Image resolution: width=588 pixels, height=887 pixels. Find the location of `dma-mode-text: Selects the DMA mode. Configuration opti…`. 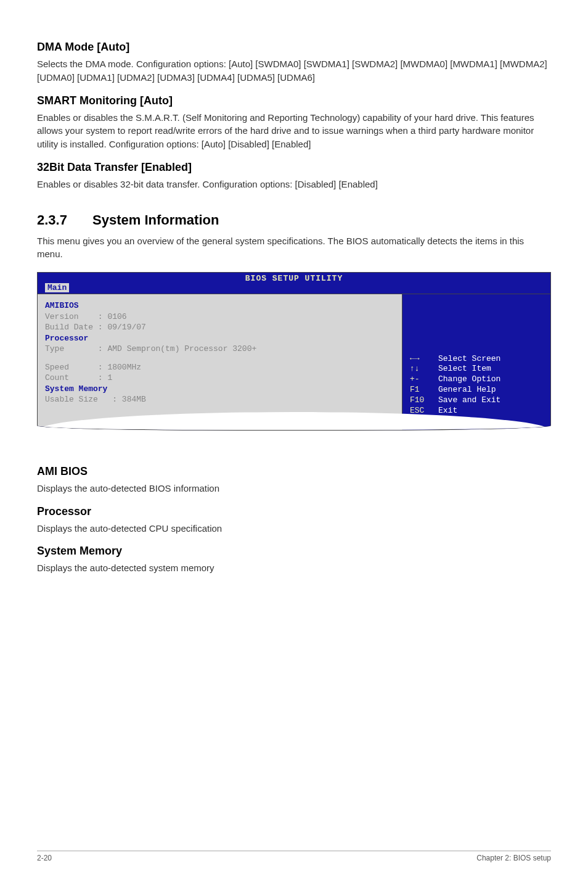

dma-mode-text: Selects the DMA mode. Configuration opti… is located at coordinates (294, 71).